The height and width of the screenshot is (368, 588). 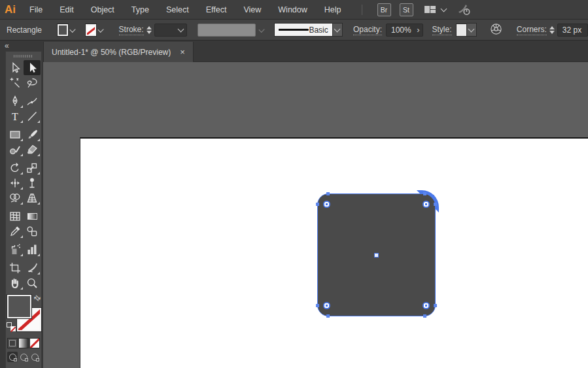 What do you see at coordinates (15, 68) in the screenshot?
I see `selection-tool` at bounding box center [15, 68].